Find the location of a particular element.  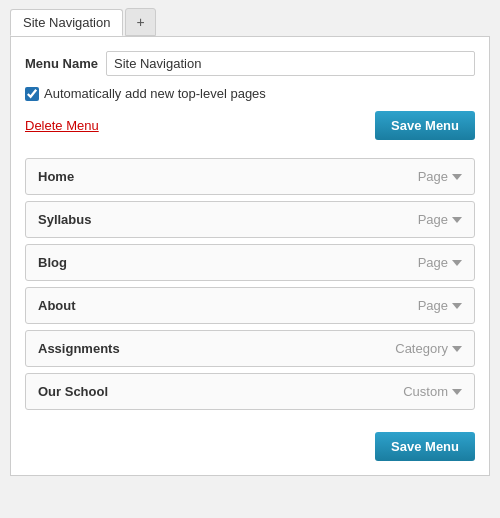

menu-item-assignments: Assignments Category is located at coordinates (250, 348).